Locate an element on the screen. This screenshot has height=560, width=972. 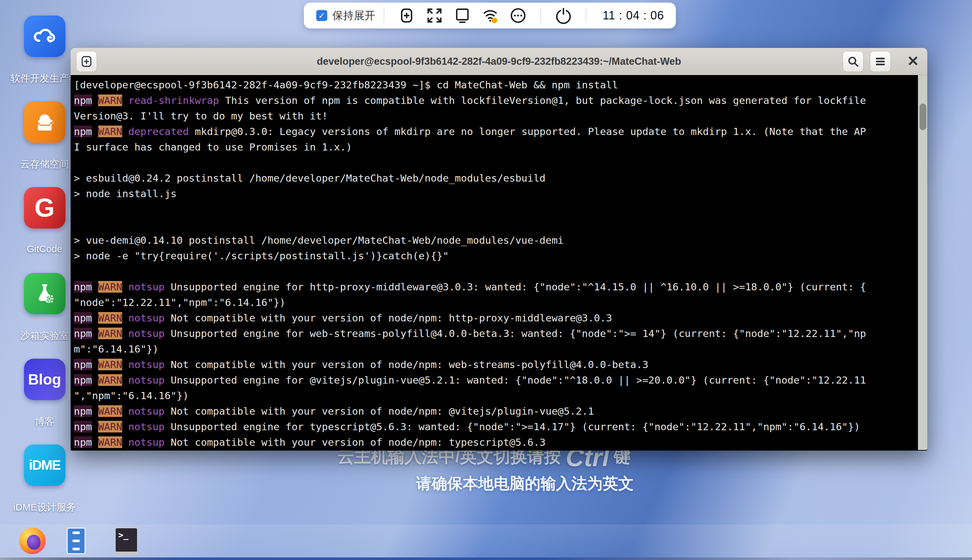
fullscreen-icon is located at coordinates (435, 15).